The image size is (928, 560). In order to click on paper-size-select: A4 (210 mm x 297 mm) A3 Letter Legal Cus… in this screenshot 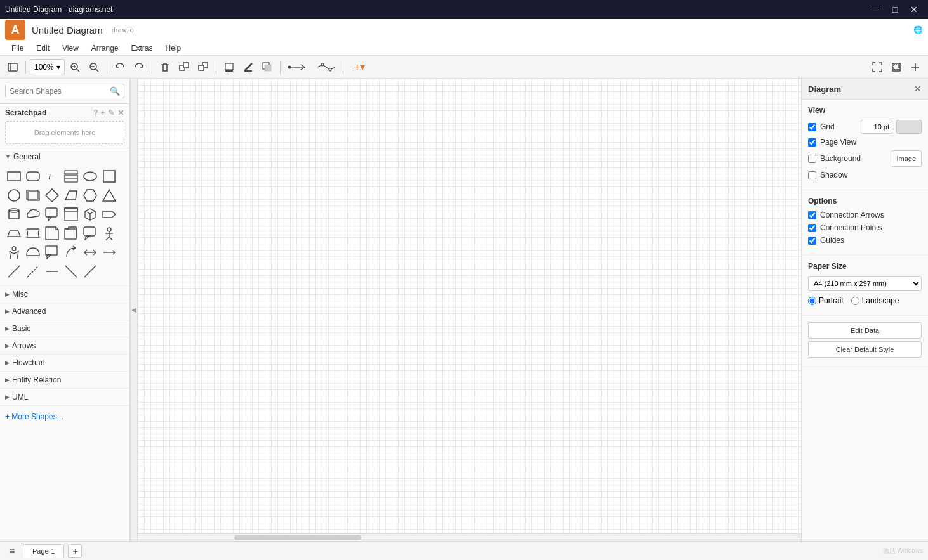, I will do `click(865, 283)`.